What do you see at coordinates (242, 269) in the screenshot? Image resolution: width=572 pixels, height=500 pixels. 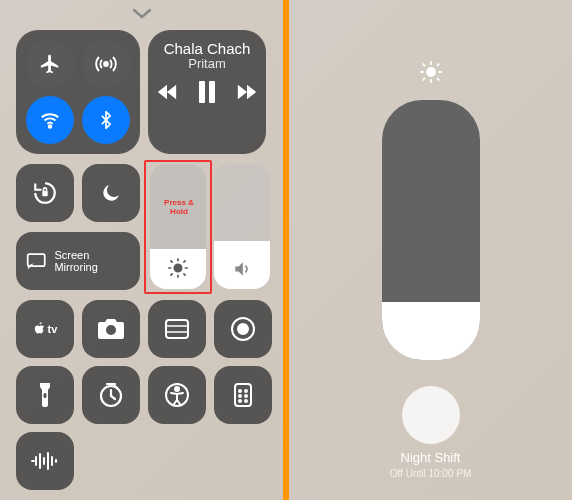 I see `volume-icon` at bounding box center [242, 269].